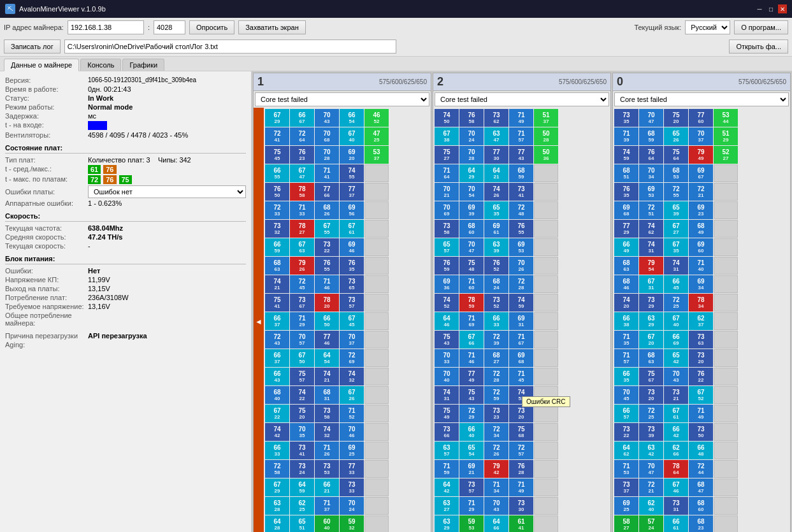  I want to click on chip-cell: 7543, so click(447, 340).